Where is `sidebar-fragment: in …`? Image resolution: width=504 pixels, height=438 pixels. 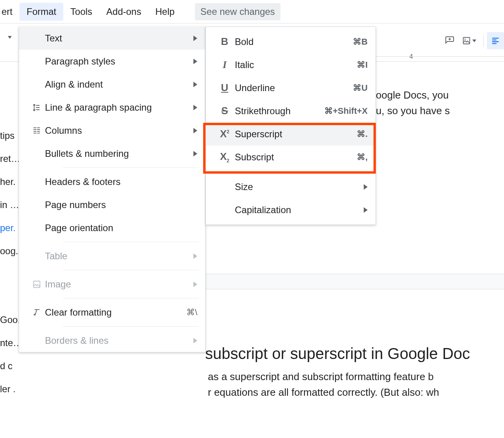
sidebar-fragment: in … is located at coordinates (9, 205).